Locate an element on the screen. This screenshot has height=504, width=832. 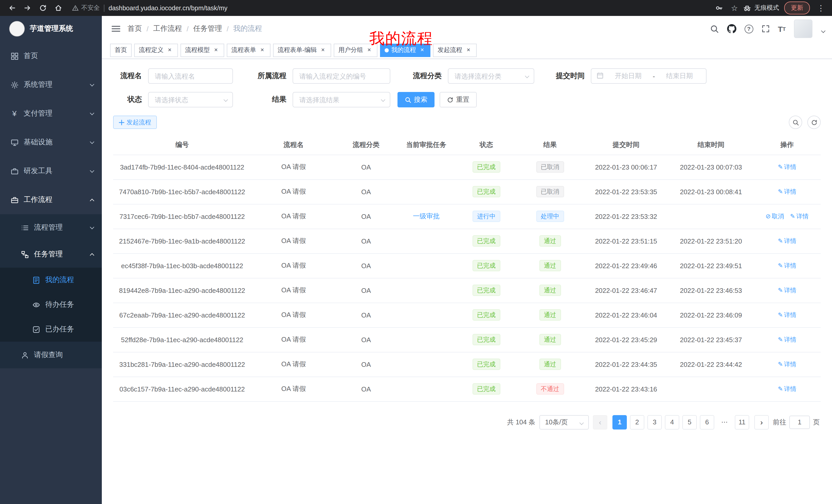
result-select is located at coordinates (342, 100).